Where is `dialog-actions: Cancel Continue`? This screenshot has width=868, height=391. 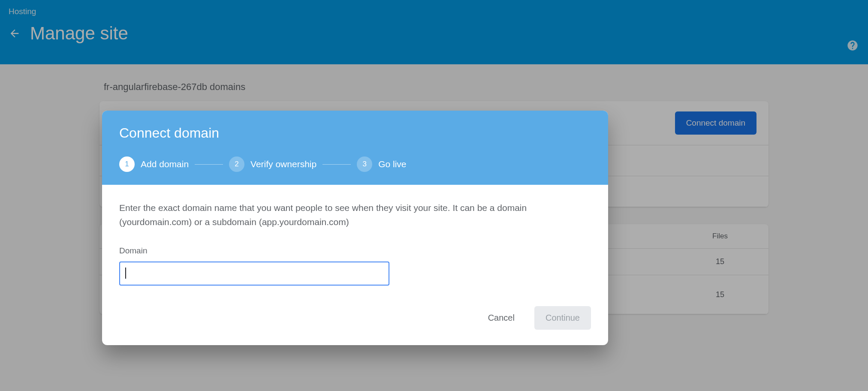
dialog-actions: Cancel Continue is located at coordinates (355, 322).